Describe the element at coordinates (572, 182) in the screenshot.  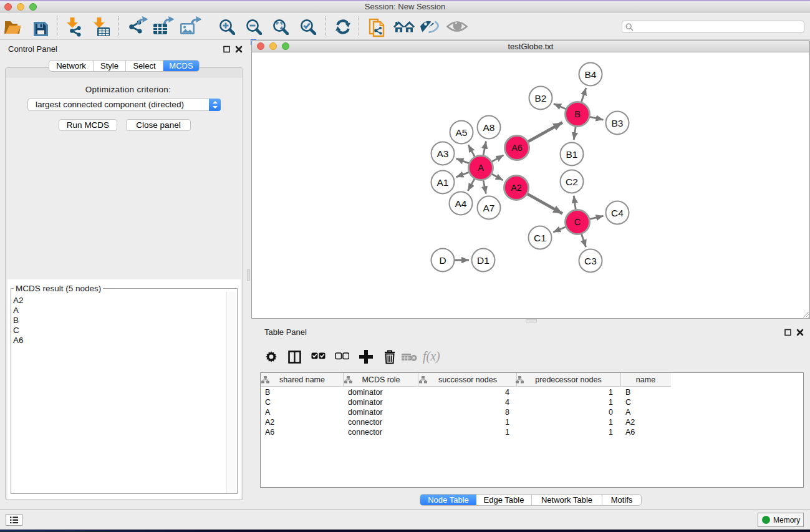
I see `svg-text: C2` at that location.